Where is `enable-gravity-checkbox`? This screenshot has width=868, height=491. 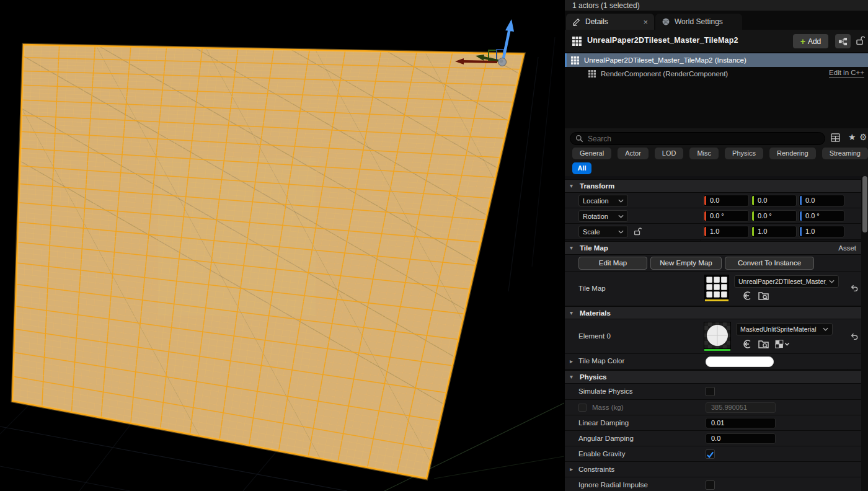
enable-gravity-checkbox is located at coordinates (711, 454).